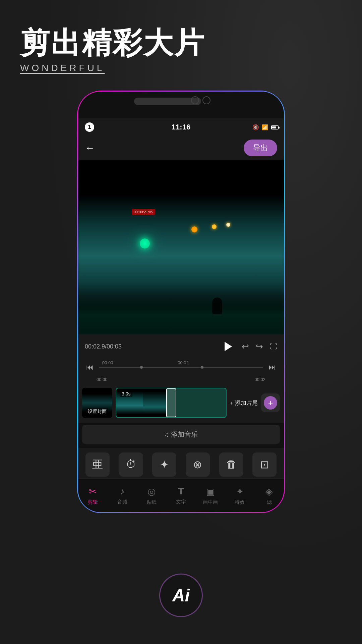 The width and height of the screenshot is (362, 644). What do you see at coordinates (113, 43) in the screenshot?
I see `hero-title: 剪出精彩大片` at bounding box center [113, 43].